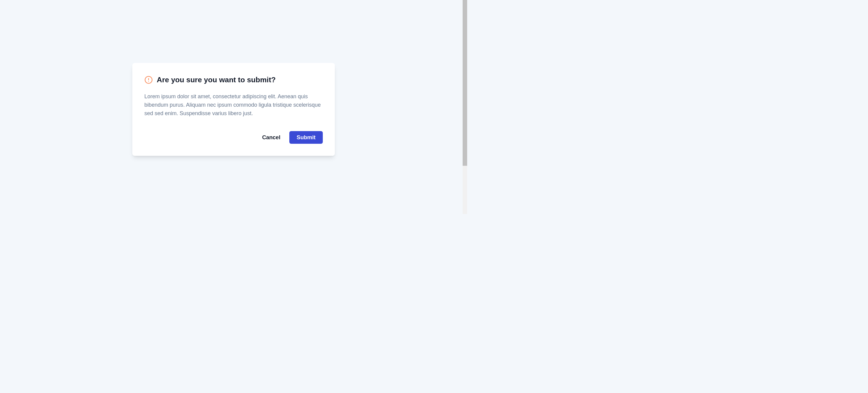 The width and height of the screenshot is (868, 393). What do you see at coordinates (306, 138) in the screenshot?
I see `submit-button: Submit` at bounding box center [306, 138].